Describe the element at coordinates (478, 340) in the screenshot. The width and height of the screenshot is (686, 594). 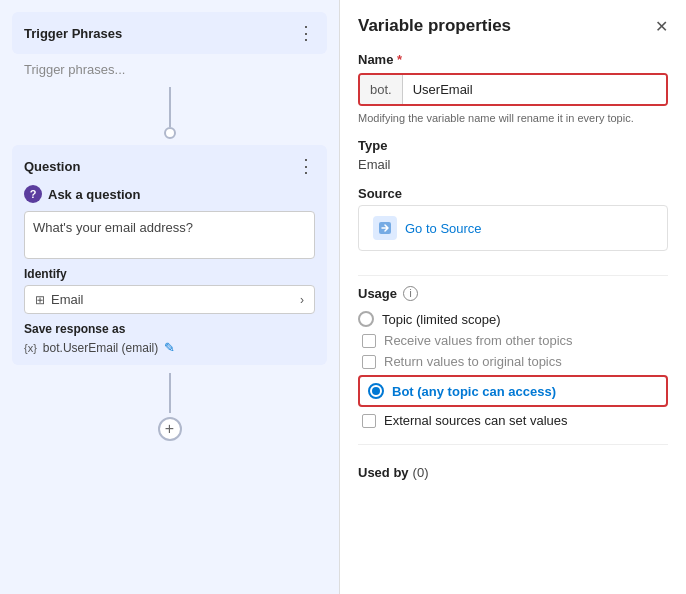
I see `receive-values-label: Receive values from other topics` at that location.